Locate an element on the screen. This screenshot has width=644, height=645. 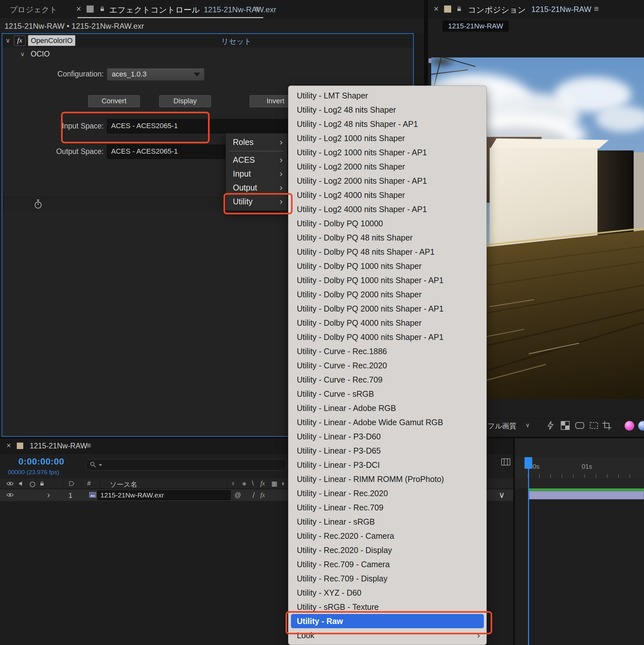
timeline-tab: 1215-21Nw-RAW is located at coordinates (58, 446).